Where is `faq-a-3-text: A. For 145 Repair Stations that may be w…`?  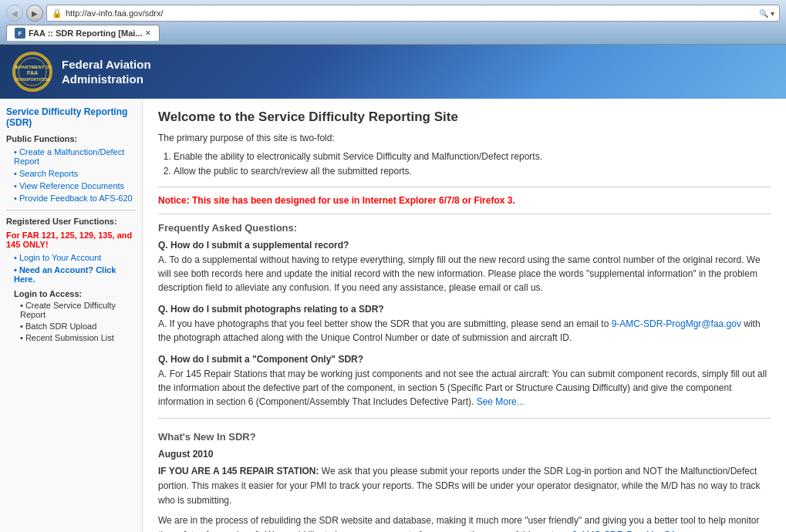 faq-a-3-text: A. For 145 Repair Stations that may be w… is located at coordinates (463, 388).